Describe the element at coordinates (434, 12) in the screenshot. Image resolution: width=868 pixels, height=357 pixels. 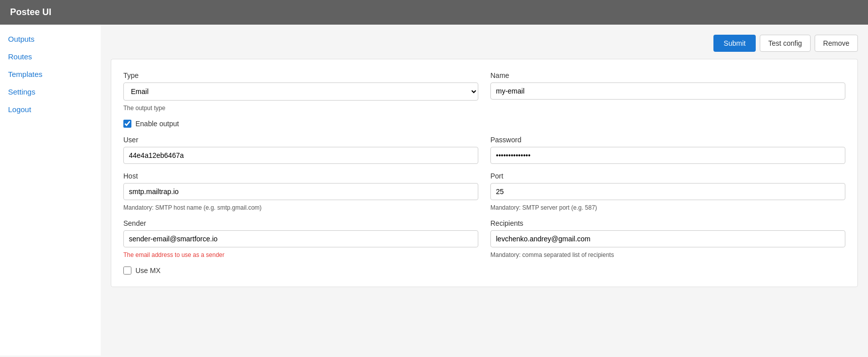
I see `top-bar: Postee UI` at that location.